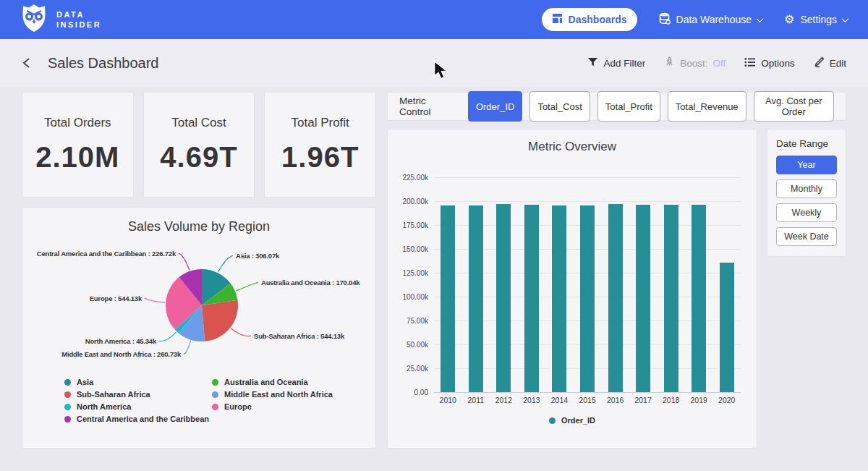 The image size is (868, 471). What do you see at coordinates (476, 400) in the screenshot?
I see `x-axis-label: 2011` at bounding box center [476, 400].